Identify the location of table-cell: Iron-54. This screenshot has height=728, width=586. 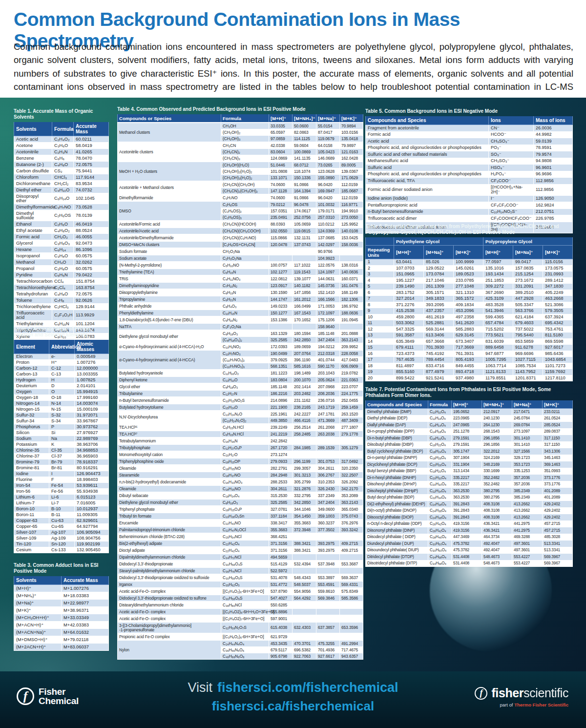
(32, 486).